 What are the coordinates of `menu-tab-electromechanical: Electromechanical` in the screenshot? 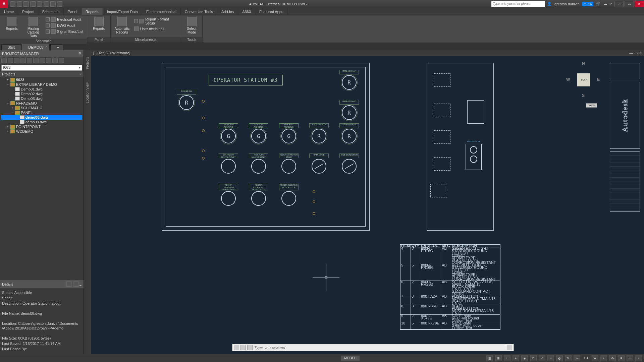 It's located at (162, 11).